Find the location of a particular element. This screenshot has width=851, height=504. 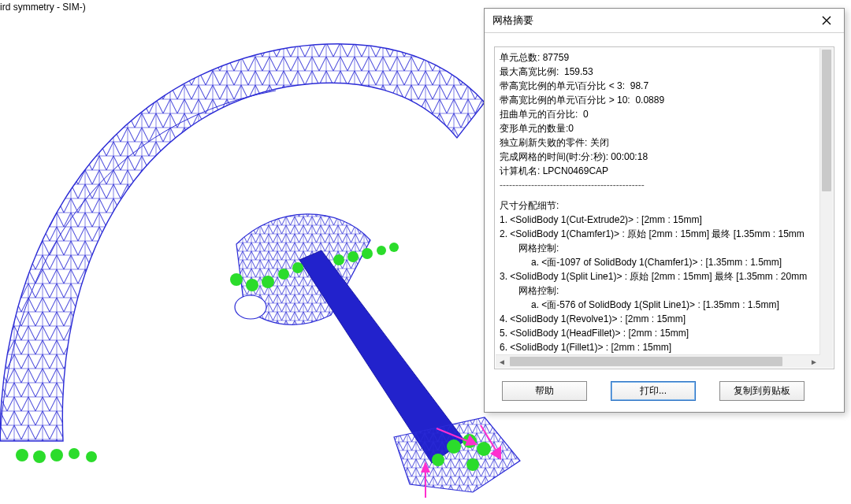

close-icon is located at coordinates (827, 20).